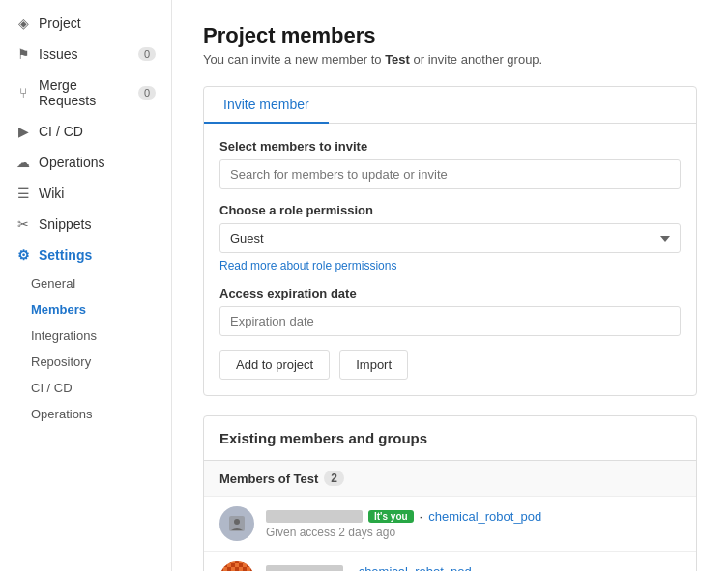  What do you see at coordinates (147, 93) in the screenshot?
I see `merge-badge: 0` at bounding box center [147, 93].